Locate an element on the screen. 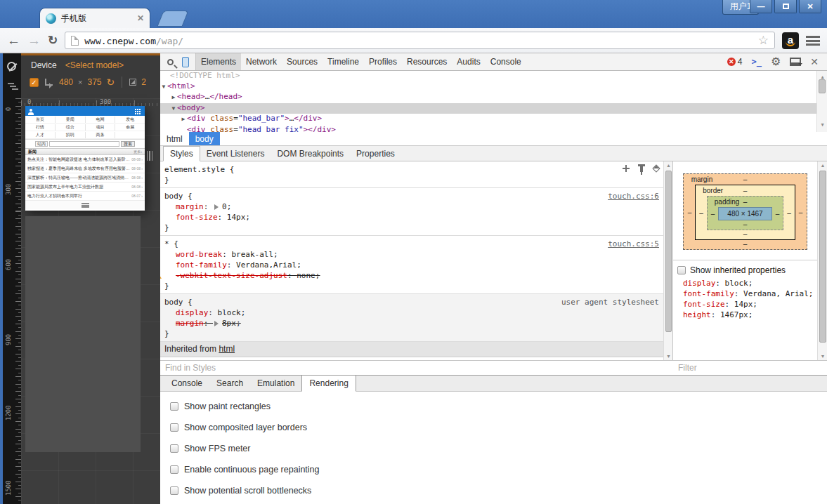 This screenshot has width=827, height=504. browser-tab: 手机版 ✕ is located at coordinates (95, 18).